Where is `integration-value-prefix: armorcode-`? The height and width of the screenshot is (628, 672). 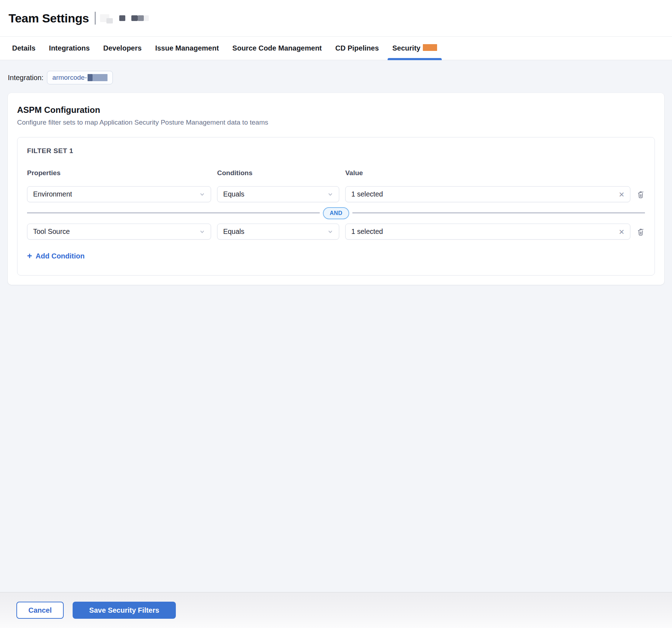
integration-value-prefix: armorcode- is located at coordinates (70, 78).